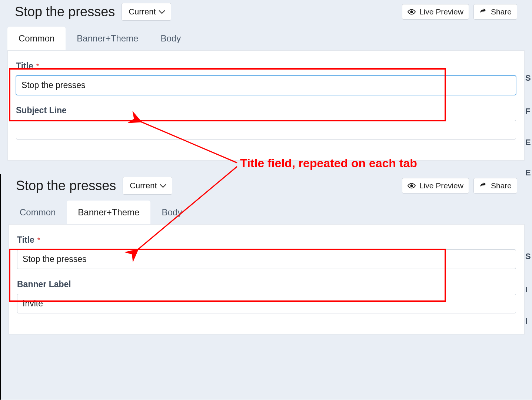 Image resolution: width=532 pixels, height=400 pixels. I want to click on subject-input, so click(266, 130).